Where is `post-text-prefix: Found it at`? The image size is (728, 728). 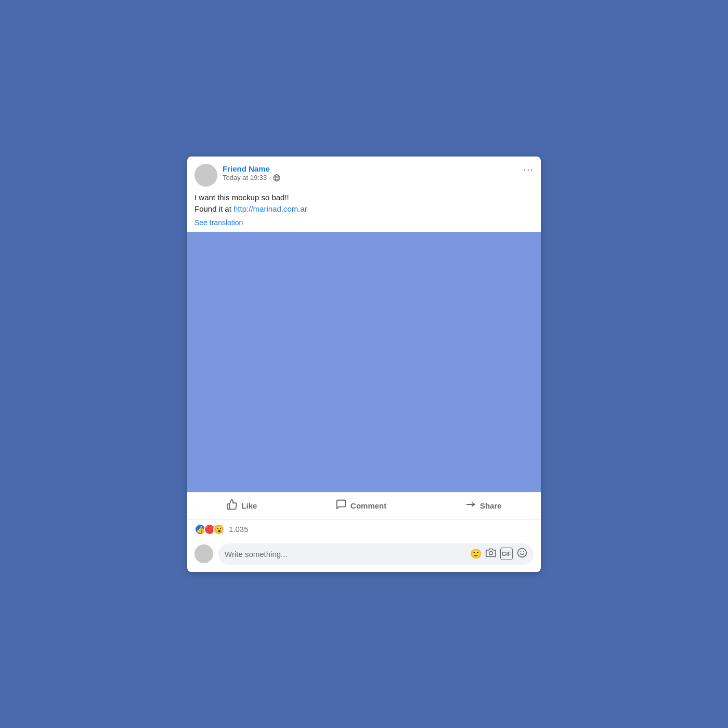
post-text-prefix: Found it at is located at coordinates (214, 209).